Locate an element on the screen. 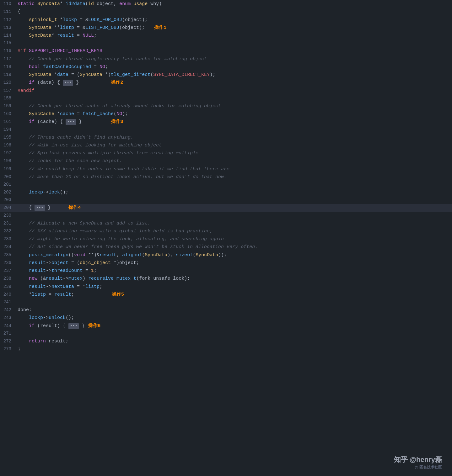 The height and width of the screenshot is (476, 452). code-line-237: 237 result->threadCount = 1; is located at coordinates (226, 271).